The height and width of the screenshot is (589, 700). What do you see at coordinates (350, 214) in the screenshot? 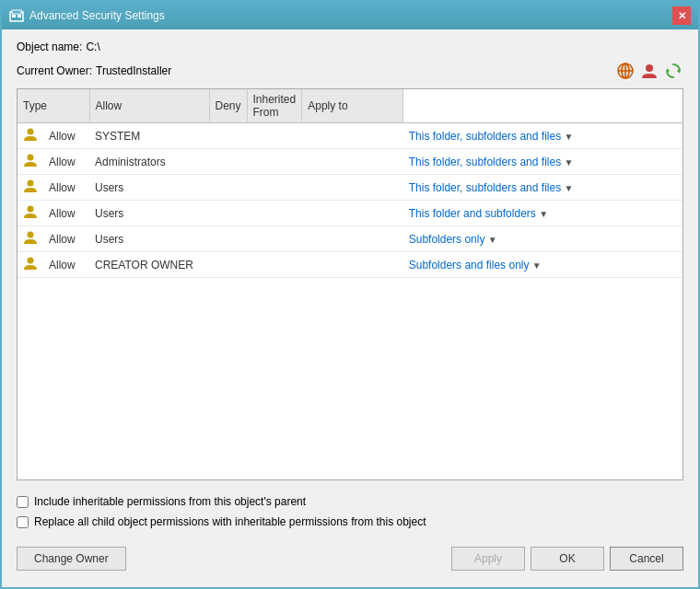
I see `table-row: AllowUsersThis folder and subfolders ▼` at bounding box center [350, 214].